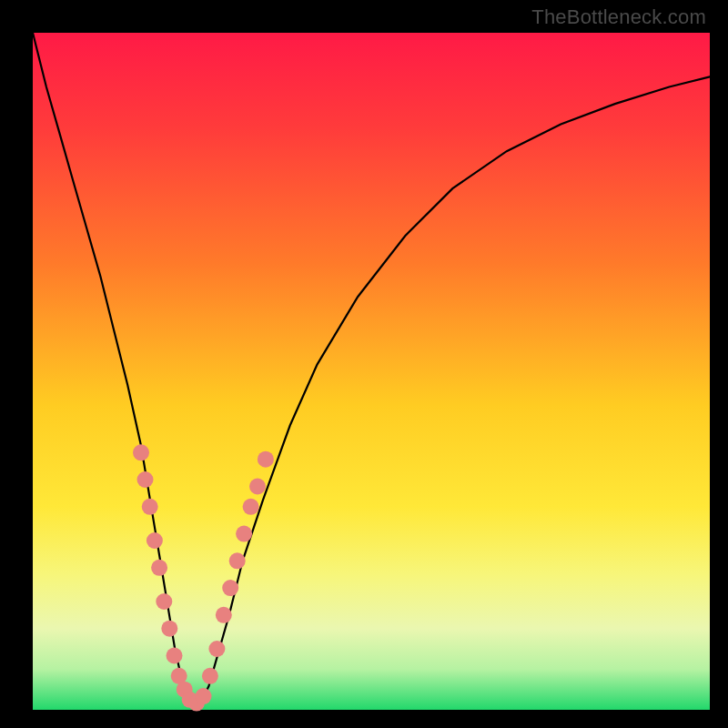 This screenshot has width=728, height=728. What do you see at coordinates (619, 17) in the screenshot?
I see `watermark-text: TheBottleneck.com` at bounding box center [619, 17].